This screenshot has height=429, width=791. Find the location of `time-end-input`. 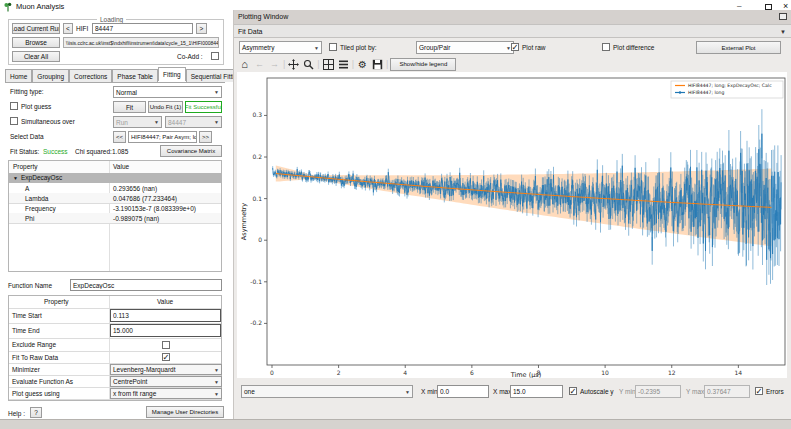

time-end-input is located at coordinates (166, 330).